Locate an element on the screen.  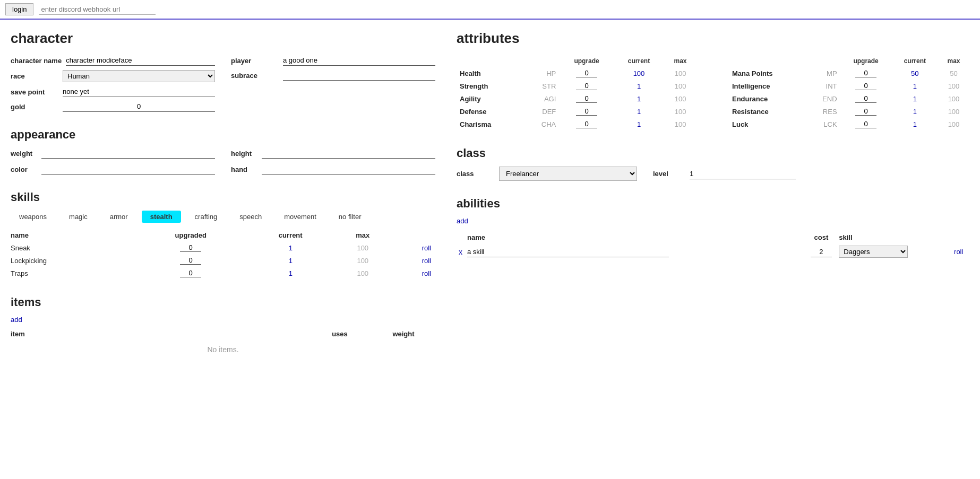
subrace-input is located at coordinates (359, 75).